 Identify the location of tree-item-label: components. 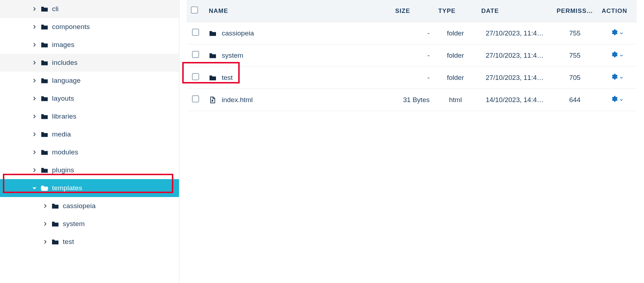
(71, 27).